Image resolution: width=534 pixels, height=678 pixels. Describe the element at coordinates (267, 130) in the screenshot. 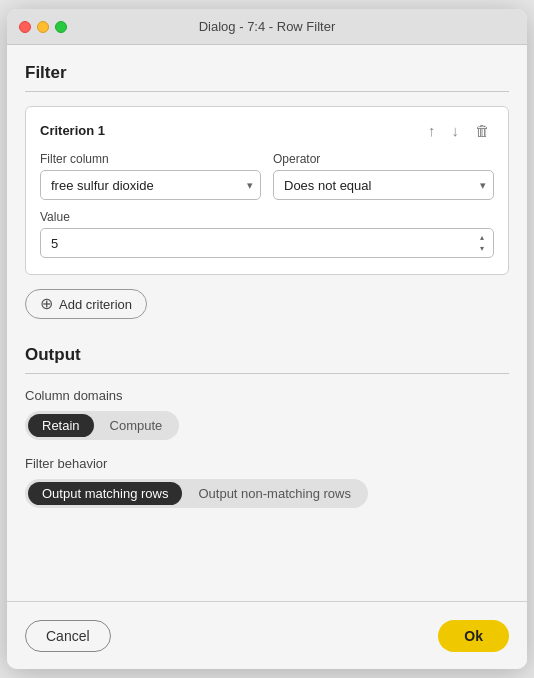

I see `criterion-header: Criterion 1 ↑ ↓ 🗑` at that location.